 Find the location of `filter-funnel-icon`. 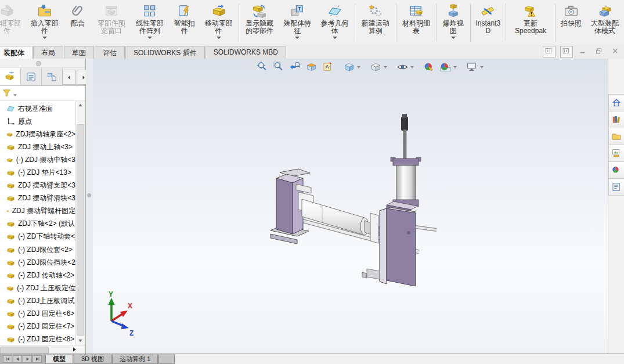

filter-funnel-icon is located at coordinates (7, 93).